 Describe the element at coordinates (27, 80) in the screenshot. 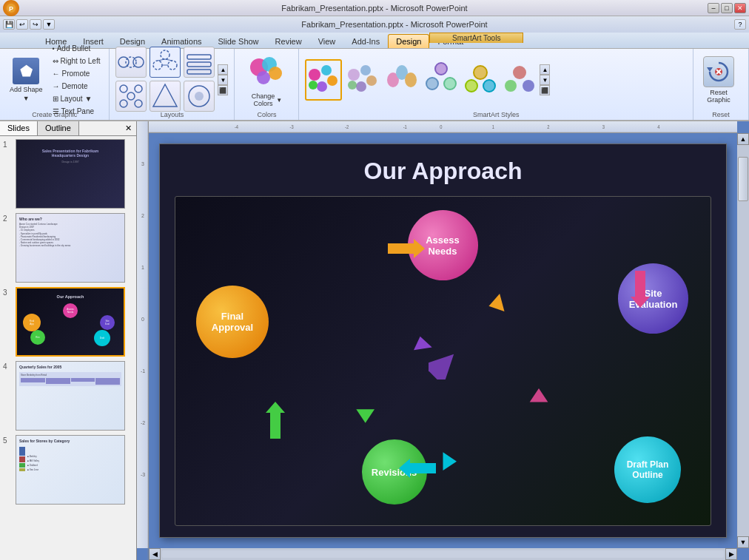

I see `add-shape-button: ⬟ Add Shape ▼` at that location.